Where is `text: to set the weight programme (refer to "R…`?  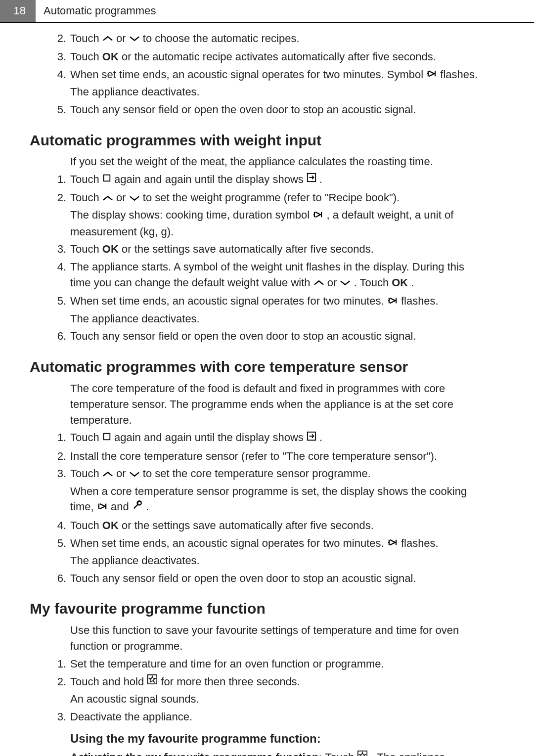 text: to set the weight programme (refer to "R… is located at coordinates (271, 198).